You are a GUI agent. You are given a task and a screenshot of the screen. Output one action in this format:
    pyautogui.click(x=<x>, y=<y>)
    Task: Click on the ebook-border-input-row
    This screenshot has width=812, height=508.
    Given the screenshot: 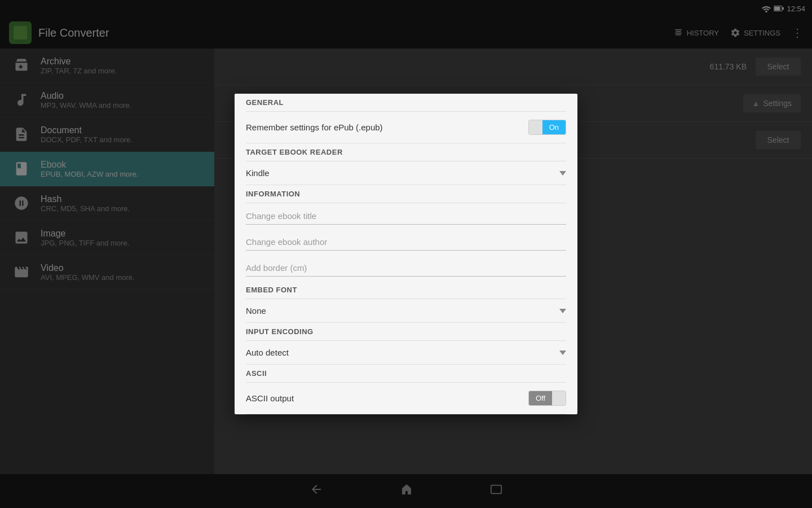 What is the action you would take?
    pyautogui.click(x=406, y=266)
    